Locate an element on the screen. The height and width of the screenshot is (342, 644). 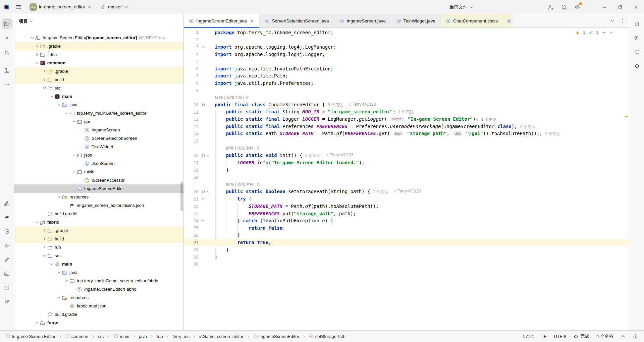
code-line: 20 public static boolean setStoragePath(… is located at coordinates (407, 192).